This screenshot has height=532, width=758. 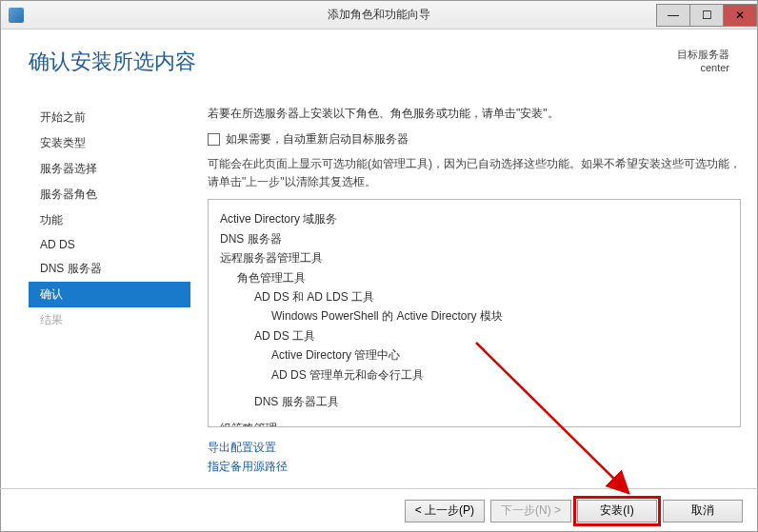 I want to click on nav-server-selection: 服务器选择, so click(x=110, y=169).